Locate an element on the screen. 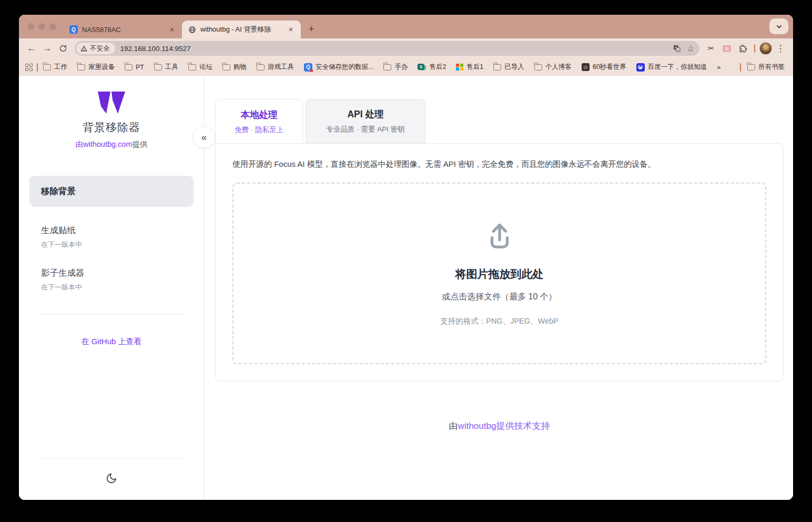 This screenshot has width=812, height=522. forward-button: → is located at coordinates (47, 48).